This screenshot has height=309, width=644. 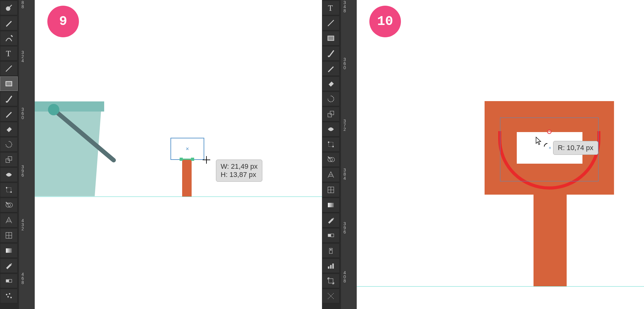 What do you see at coordinates (23, 113) in the screenshot?
I see `ruler-tick: 360` at bounding box center [23, 113].